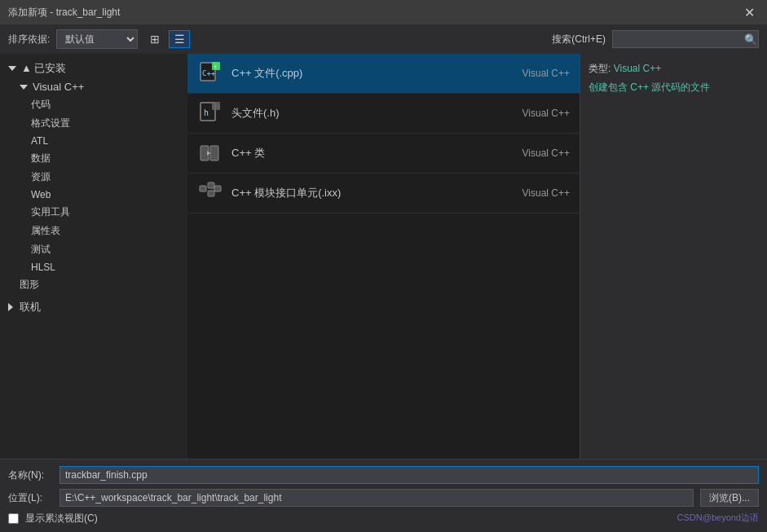 This screenshot has width=767, height=532. I want to click on sidebar-item-code: 代码, so click(105, 104).